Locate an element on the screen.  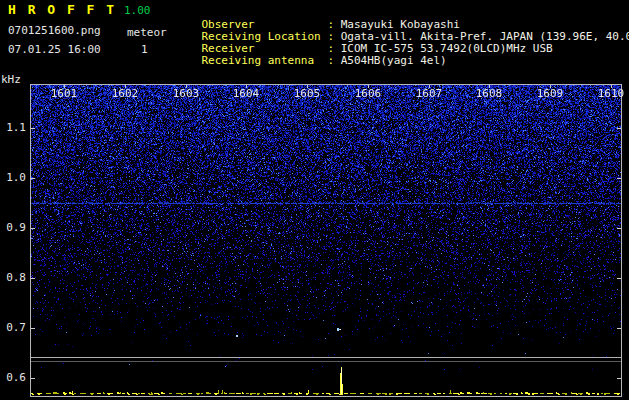
time-tick-label: 1606 is located at coordinates (368, 94).